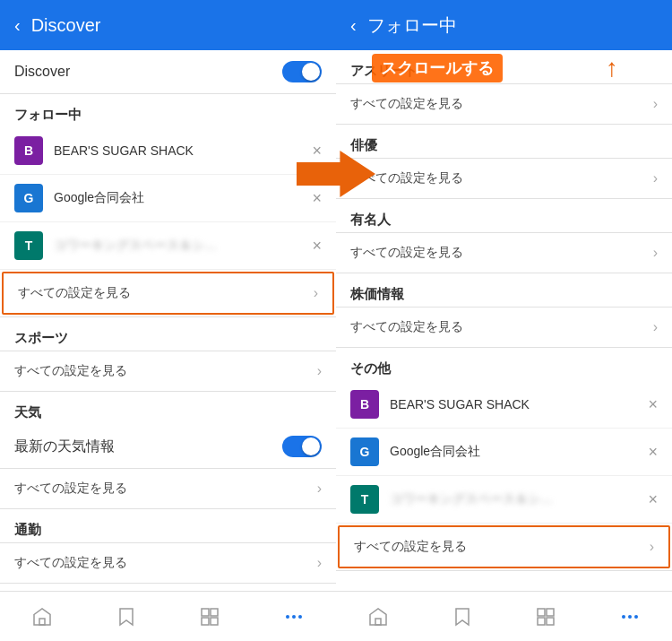 The height and width of the screenshot is (641, 672). I want to click on teal-close: ×, so click(317, 246).